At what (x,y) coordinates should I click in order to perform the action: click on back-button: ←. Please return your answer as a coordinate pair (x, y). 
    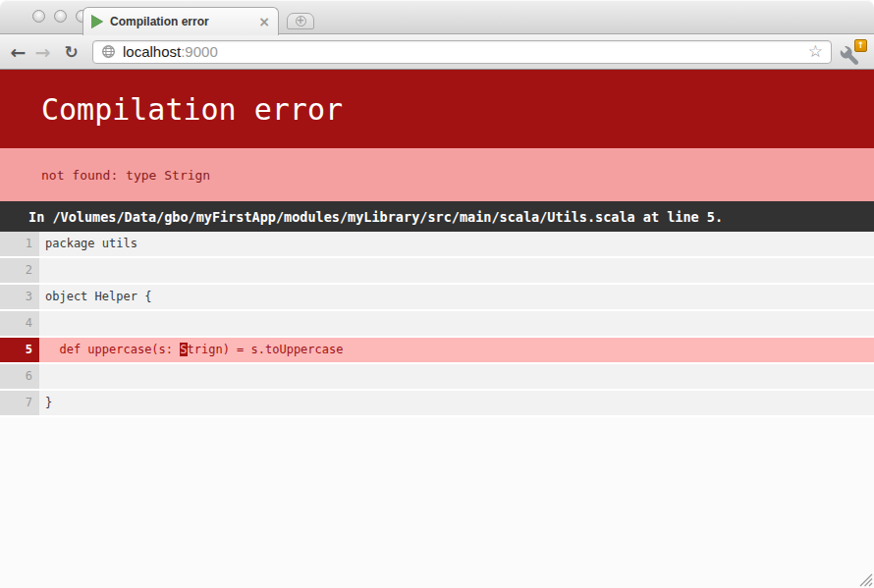
    Looking at the image, I should click on (18, 51).